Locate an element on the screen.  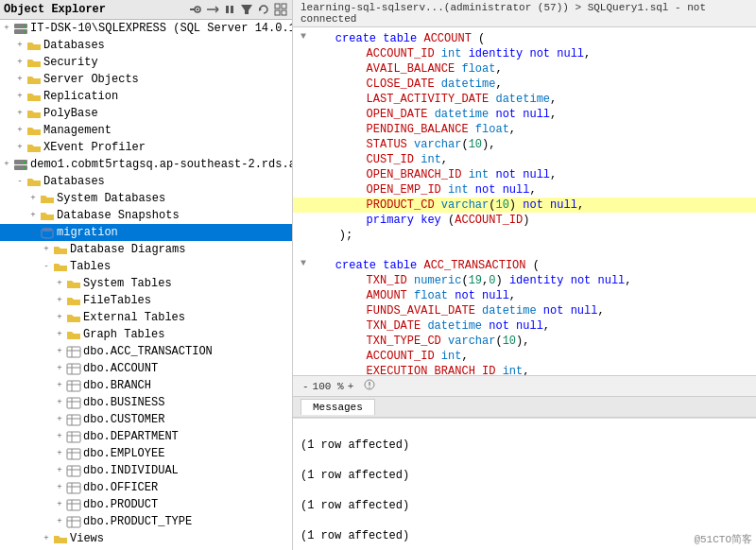
tree-item-16: + System Tables is located at coordinates (146, 284).